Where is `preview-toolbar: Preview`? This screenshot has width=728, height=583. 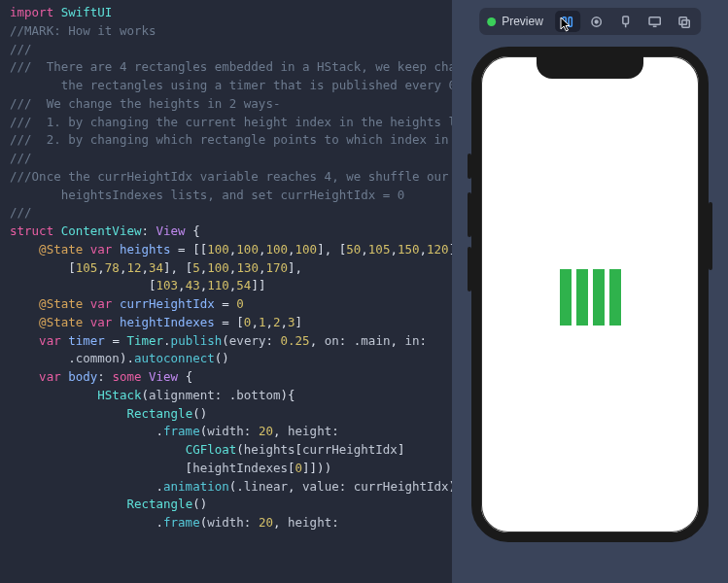 preview-toolbar: Preview is located at coordinates (590, 21).